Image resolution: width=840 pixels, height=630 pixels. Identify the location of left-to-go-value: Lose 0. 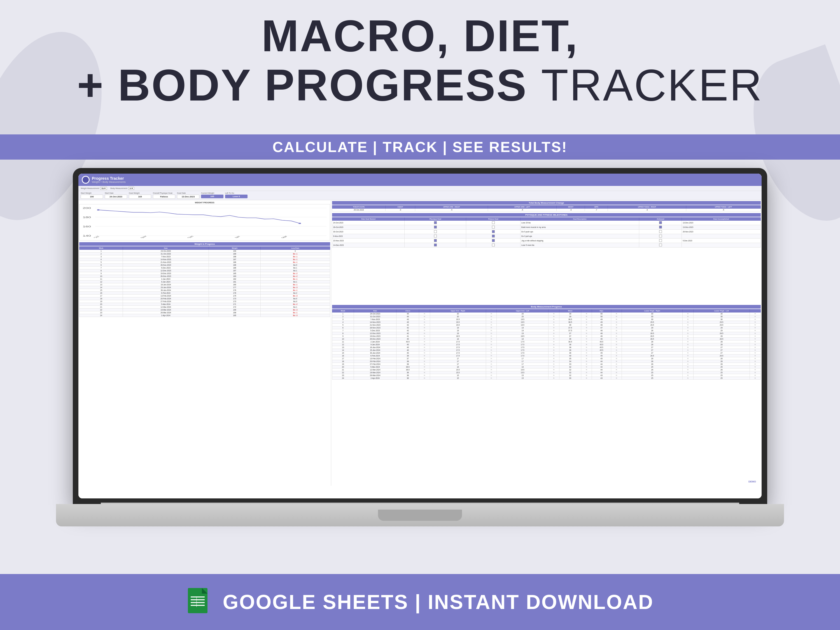
(236, 196).